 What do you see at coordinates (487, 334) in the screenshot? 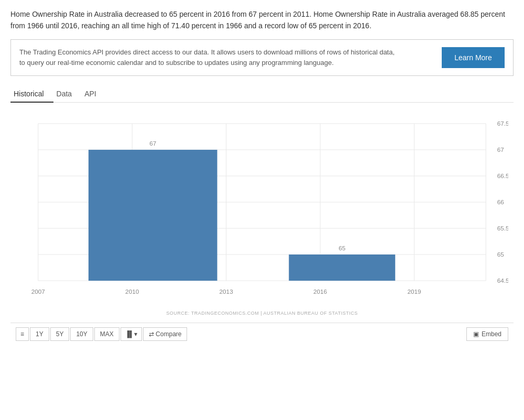
I see `embed-button: ▣ Embed` at bounding box center [487, 334].